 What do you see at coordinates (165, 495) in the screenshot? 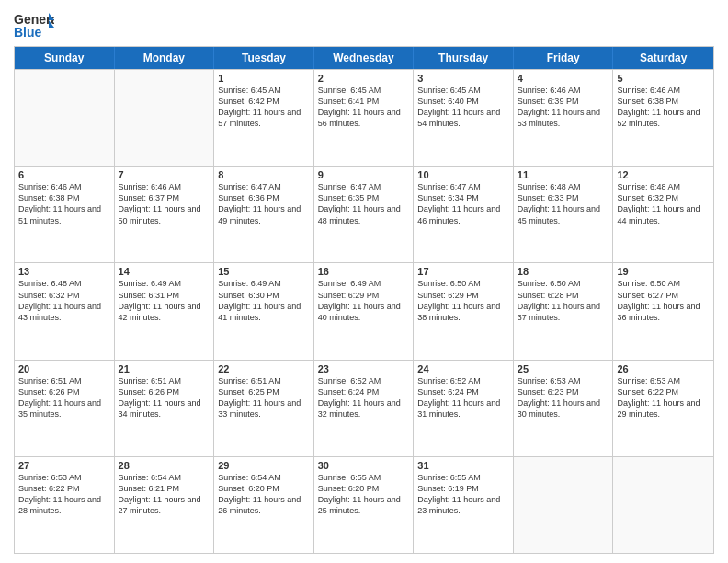
I see `day-info: Sunrise: 6:54 AM Sunset: 6:21 PM Dayligh…` at bounding box center [165, 495].